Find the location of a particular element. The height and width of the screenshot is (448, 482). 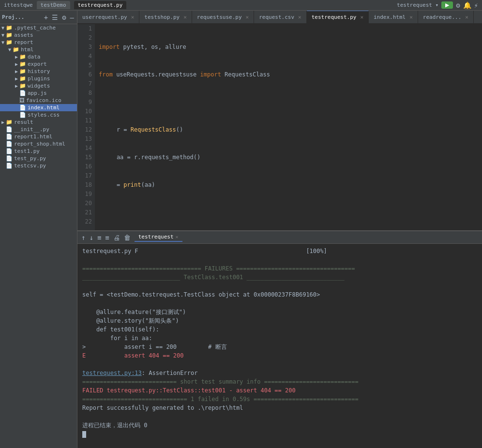

tree-item-report1-html: 📄 report1.html is located at coordinates (39, 136).